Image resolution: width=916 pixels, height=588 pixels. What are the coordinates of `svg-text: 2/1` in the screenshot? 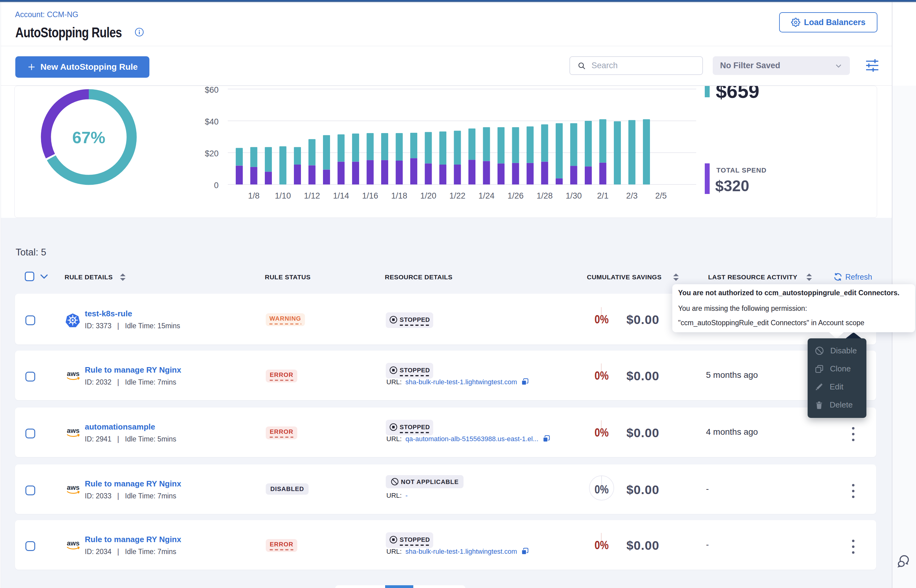 It's located at (603, 196).